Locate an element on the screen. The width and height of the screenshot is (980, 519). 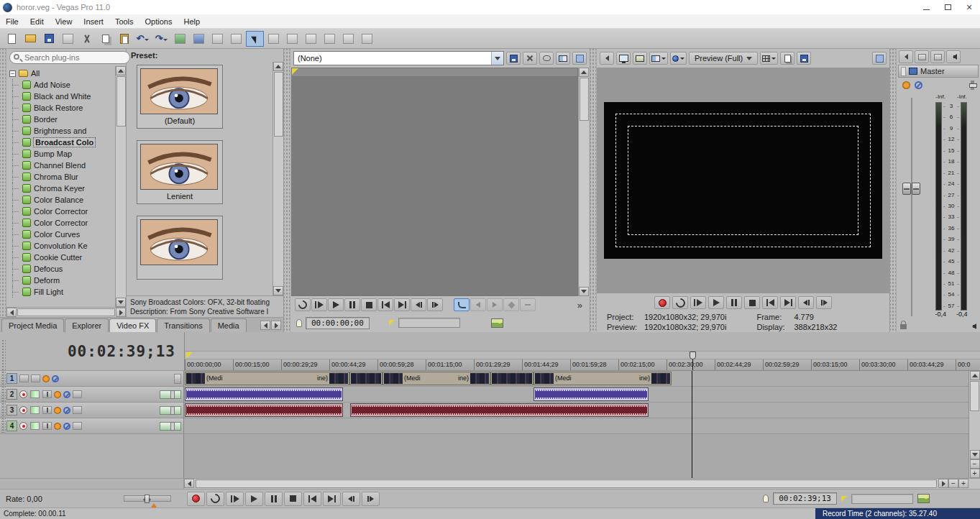
track-number: 4 is located at coordinates (12, 426).